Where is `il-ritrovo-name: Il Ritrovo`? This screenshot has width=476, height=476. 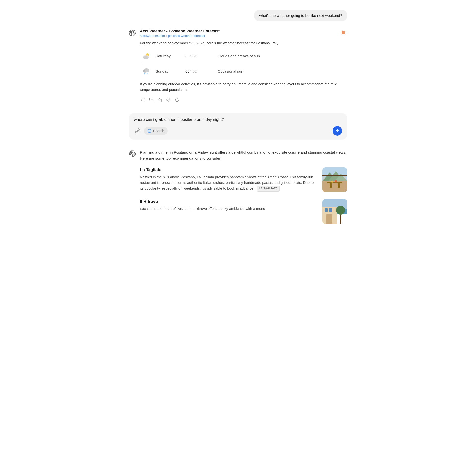
il-ritrovo-name: Il Ritrovo is located at coordinates (229, 202).